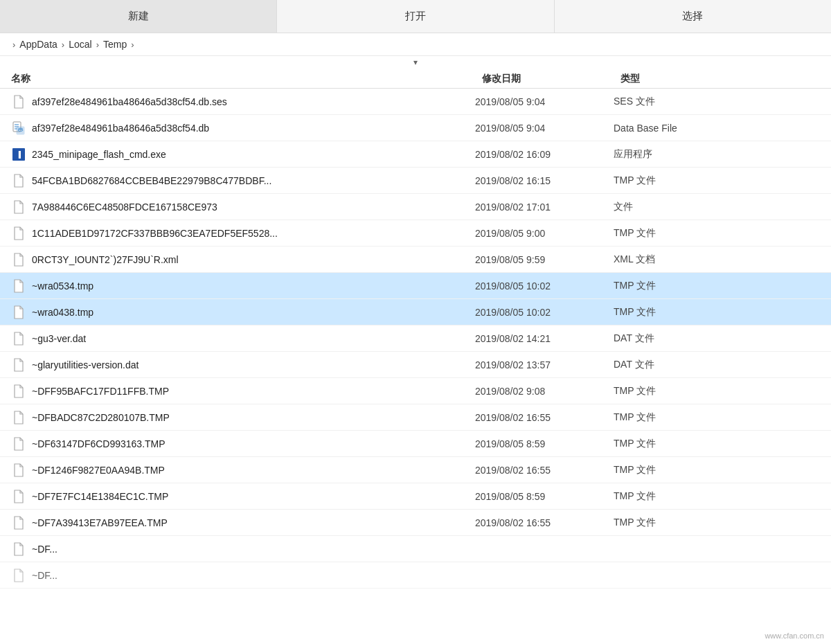 This screenshot has width=831, height=644. Describe the element at coordinates (544, 391) in the screenshot. I see `file-date: 2019/08/02 9:08` at that location.